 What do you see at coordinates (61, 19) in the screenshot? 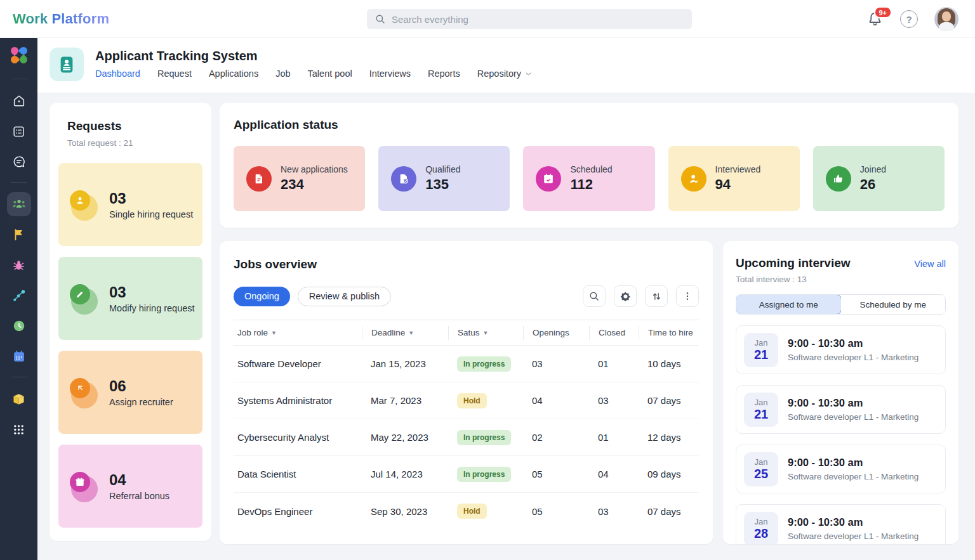
I see `app-logo: WorkPlatform` at bounding box center [61, 19].